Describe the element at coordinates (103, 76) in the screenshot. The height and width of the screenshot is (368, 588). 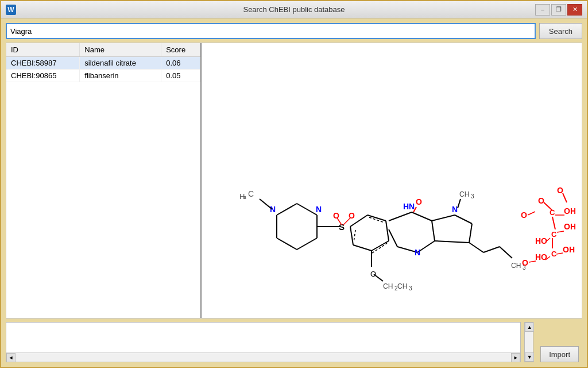
I see `table-row: CHEBI:90865 flibanserin 0.05` at that location.